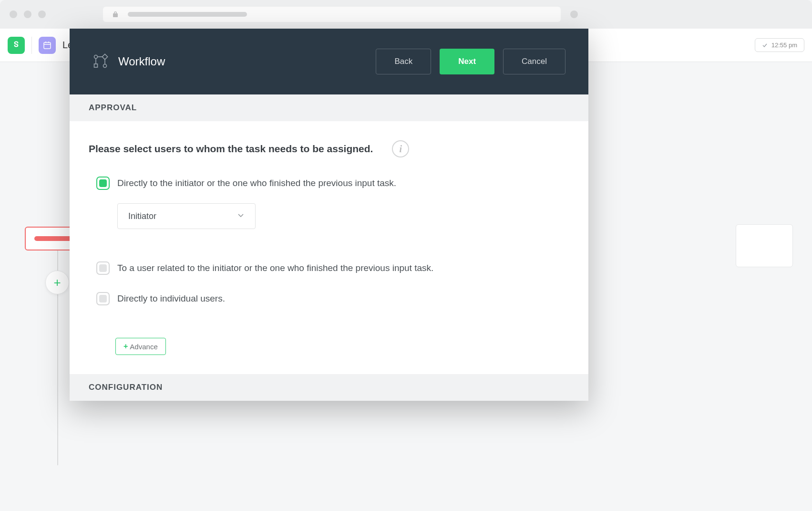 Image resolution: width=812 pixels, height=511 pixels. Describe the element at coordinates (332, 14) in the screenshot. I see `url-bar` at that location.